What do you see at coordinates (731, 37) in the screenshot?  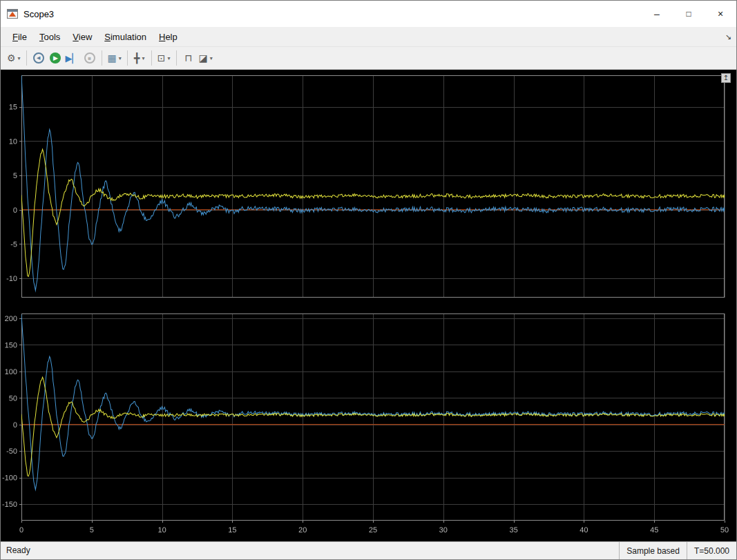 I see `dock-arrow-icon: ↘` at bounding box center [731, 37].